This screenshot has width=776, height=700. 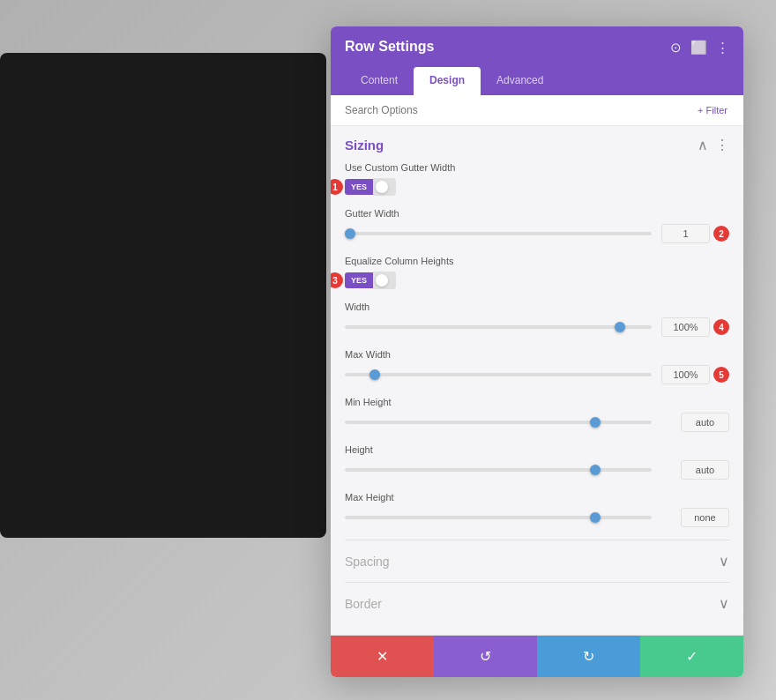 What do you see at coordinates (370, 187) in the screenshot?
I see `toggle-use-custom-gutter: 1 YES` at bounding box center [370, 187].